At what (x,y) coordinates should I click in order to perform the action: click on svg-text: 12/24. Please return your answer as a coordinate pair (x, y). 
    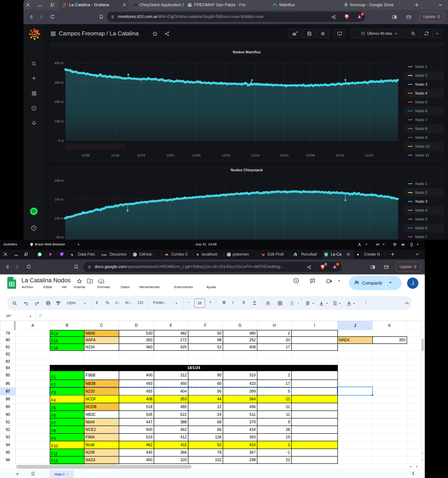
    Looking at the image, I should click on (255, 155).